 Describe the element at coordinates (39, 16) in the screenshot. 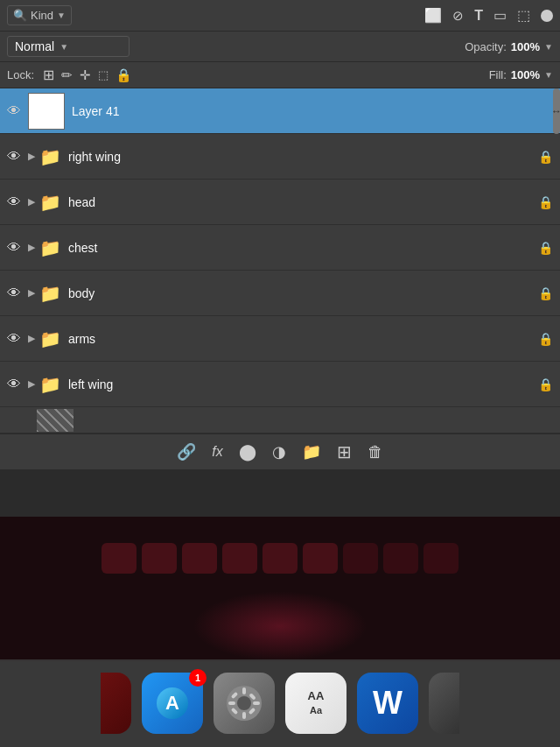

I see `kind-dropdown: 🔍 Kind ▼` at that location.